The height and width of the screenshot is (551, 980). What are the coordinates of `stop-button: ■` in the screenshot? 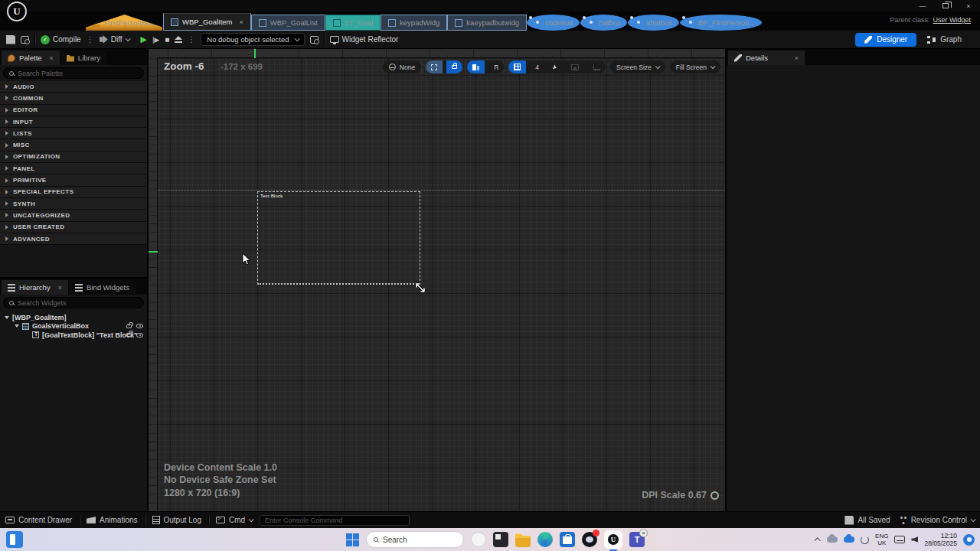 It's located at (167, 40).